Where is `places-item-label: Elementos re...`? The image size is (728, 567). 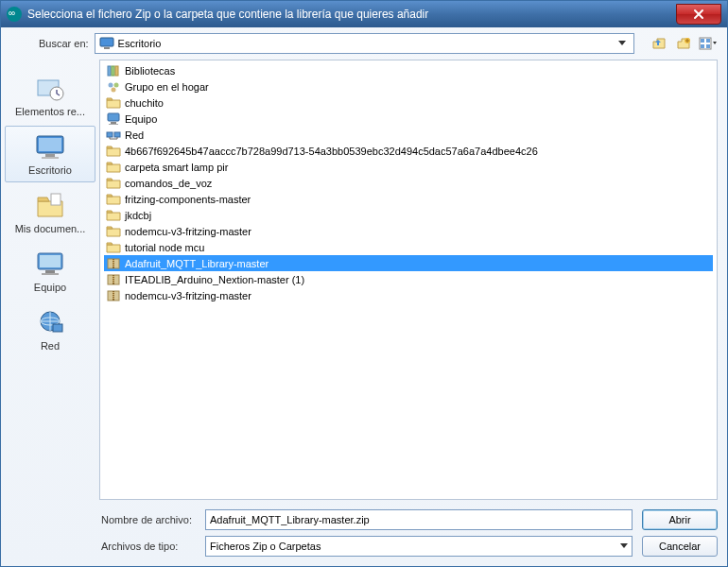 places-item-label: Elementos re... is located at coordinates (50, 112).